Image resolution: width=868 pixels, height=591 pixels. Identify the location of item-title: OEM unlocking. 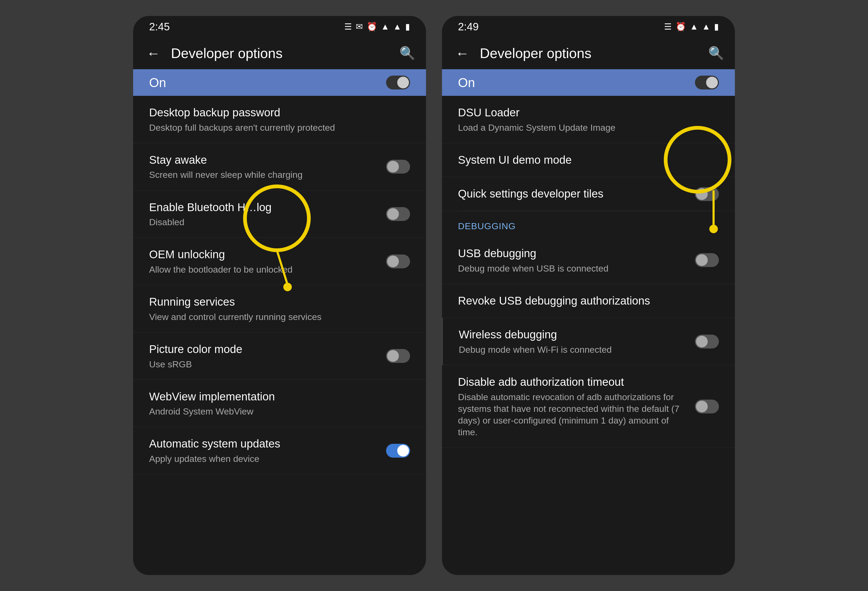
(265, 255).